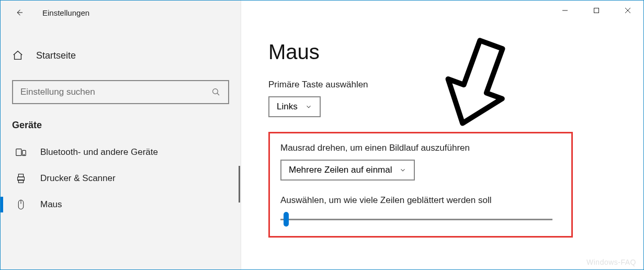 Image resolution: width=644 pixels, height=270 pixels. Describe the element at coordinates (295, 107) in the screenshot. I see `primary-button-dropdown: Links` at that location.